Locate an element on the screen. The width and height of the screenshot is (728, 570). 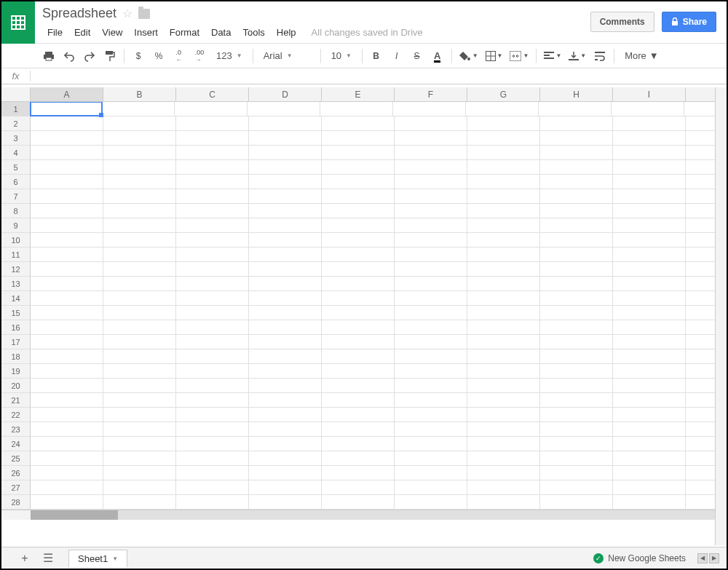
cell-D5 is located at coordinates (285, 167).